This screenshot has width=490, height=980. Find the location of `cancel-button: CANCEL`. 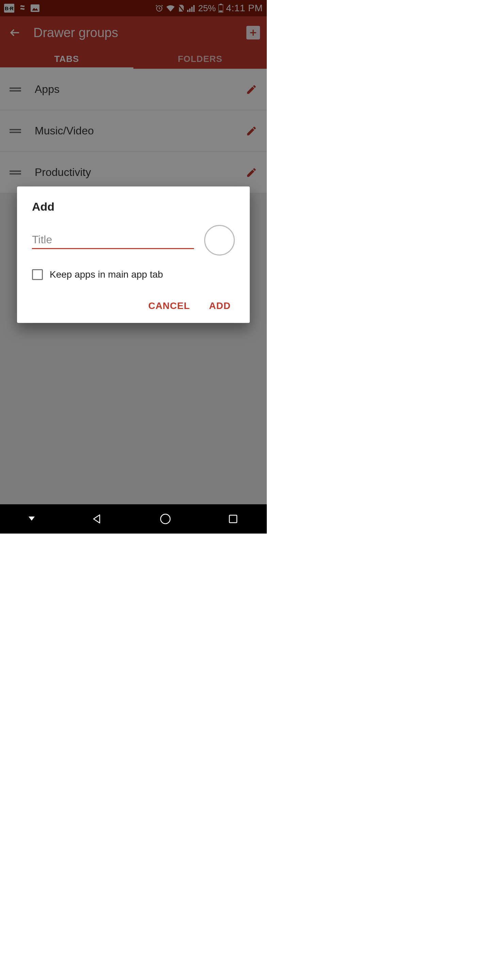

cancel-button: CANCEL is located at coordinates (169, 306).